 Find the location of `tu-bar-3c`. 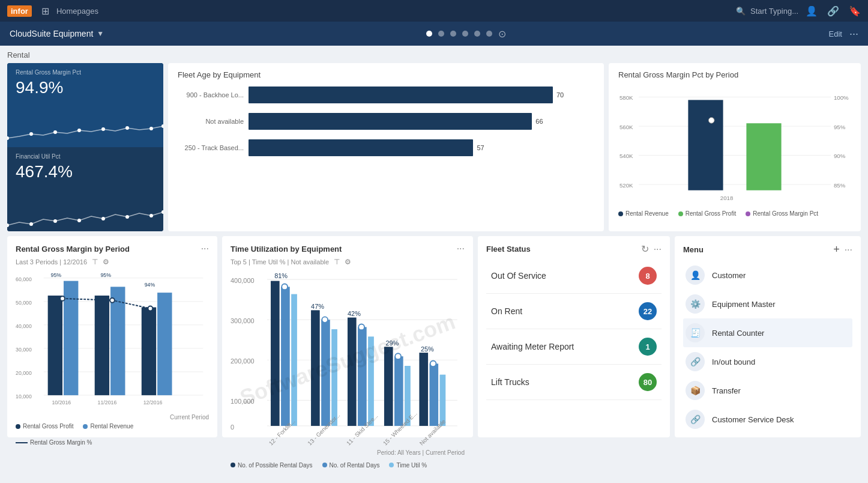

tu-bar-3c is located at coordinates (371, 381).